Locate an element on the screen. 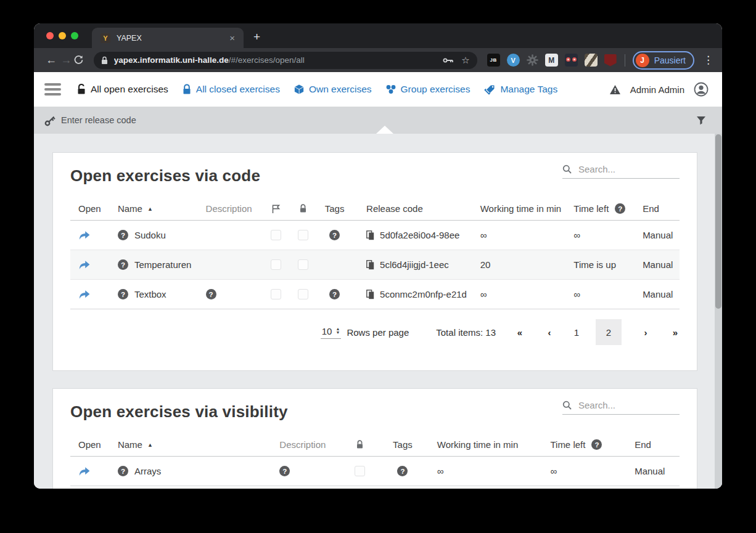 The width and height of the screenshot is (756, 533). table-row: ?Textbox ? ? 5conmc2m0nfp-e21d ∞ ∞ Manua… is located at coordinates (375, 295).